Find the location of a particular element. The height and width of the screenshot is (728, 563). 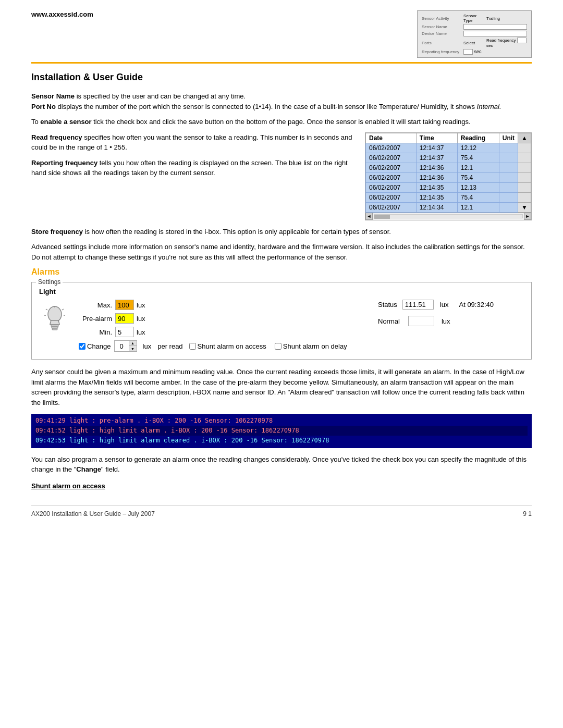

spinner-up-btn: ▲ is located at coordinates (133, 343).